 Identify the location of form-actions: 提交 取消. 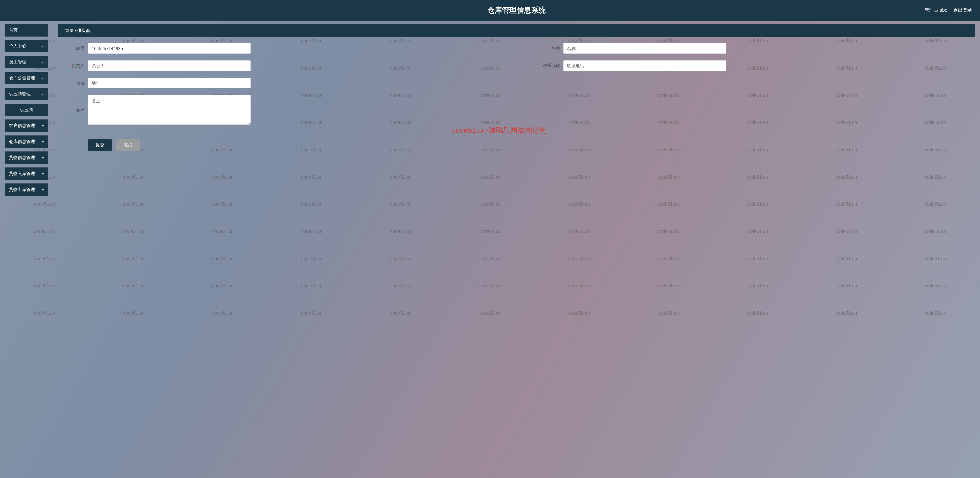
(517, 145).